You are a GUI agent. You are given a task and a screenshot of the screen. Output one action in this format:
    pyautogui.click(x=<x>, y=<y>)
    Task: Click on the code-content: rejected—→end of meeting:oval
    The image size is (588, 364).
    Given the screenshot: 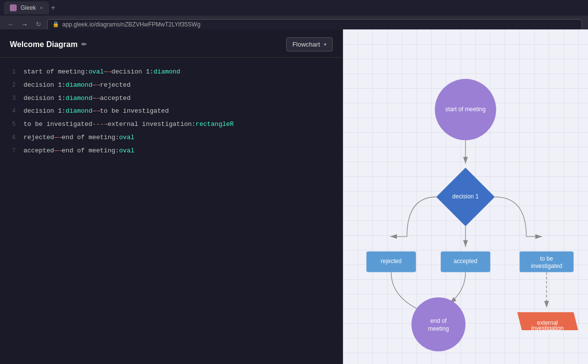 What is the action you would take?
    pyautogui.click(x=79, y=138)
    